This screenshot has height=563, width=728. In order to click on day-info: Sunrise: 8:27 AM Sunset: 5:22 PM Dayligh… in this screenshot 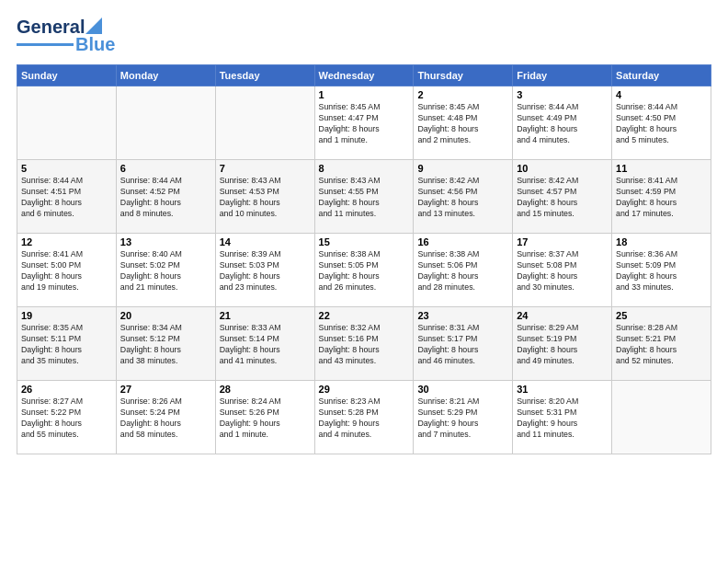, I will do `click(66, 419)`.